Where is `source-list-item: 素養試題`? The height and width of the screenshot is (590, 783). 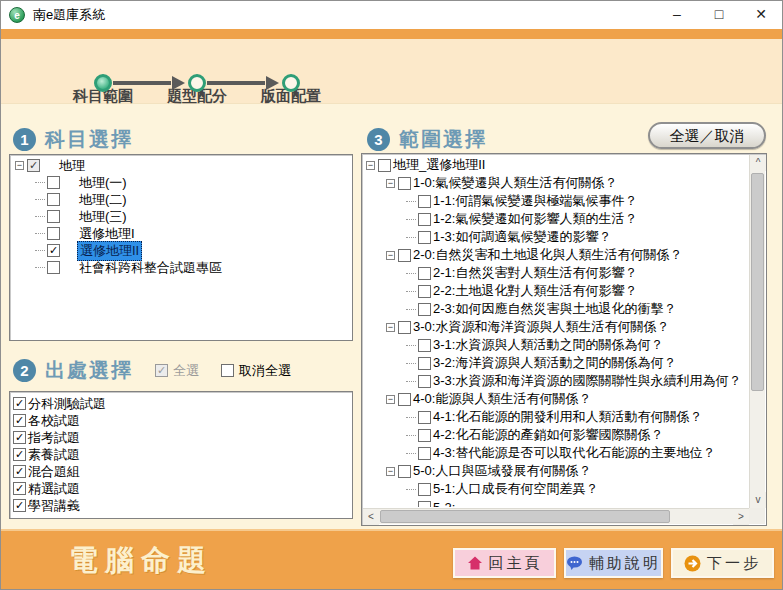 source-list-item: 素養試題 is located at coordinates (182, 454).